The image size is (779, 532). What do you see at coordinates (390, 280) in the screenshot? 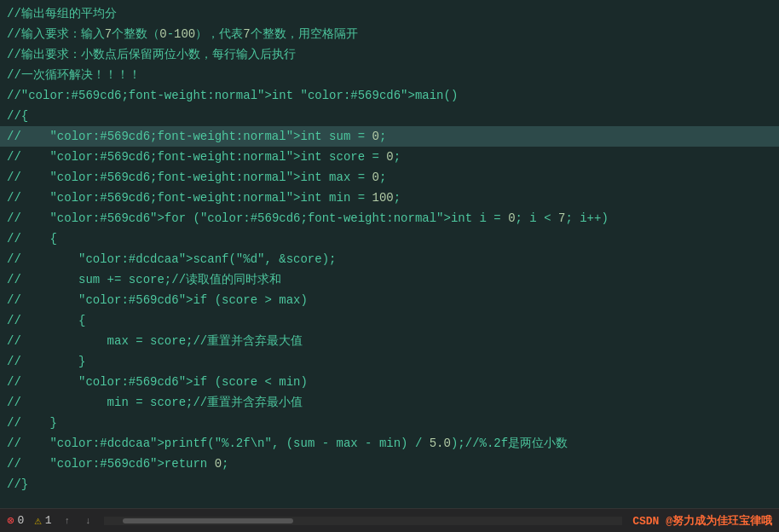
I see `line-text: // sum += score;//读取值的同时求和` at bounding box center [390, 280].